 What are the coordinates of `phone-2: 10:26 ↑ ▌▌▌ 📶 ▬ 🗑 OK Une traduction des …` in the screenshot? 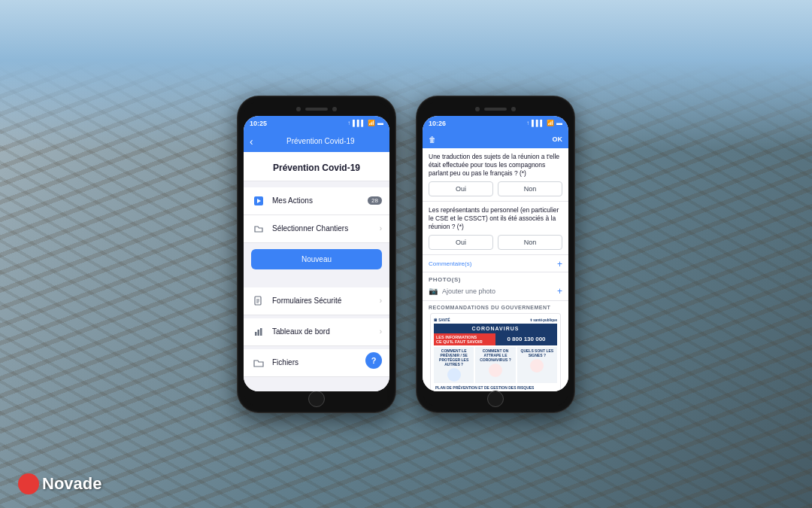 It's located at (495, 254).